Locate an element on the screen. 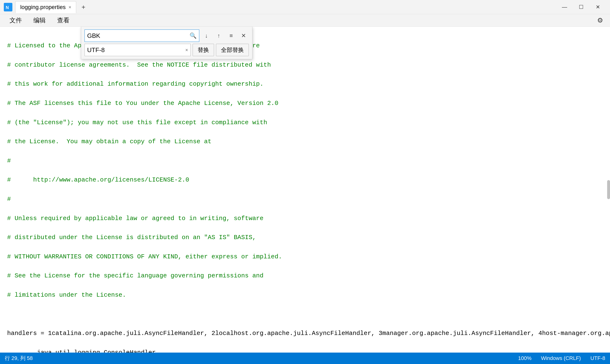 This screenshot has width=610, height=364. tab-label: logging.properties is located at coordinates (43, 7).